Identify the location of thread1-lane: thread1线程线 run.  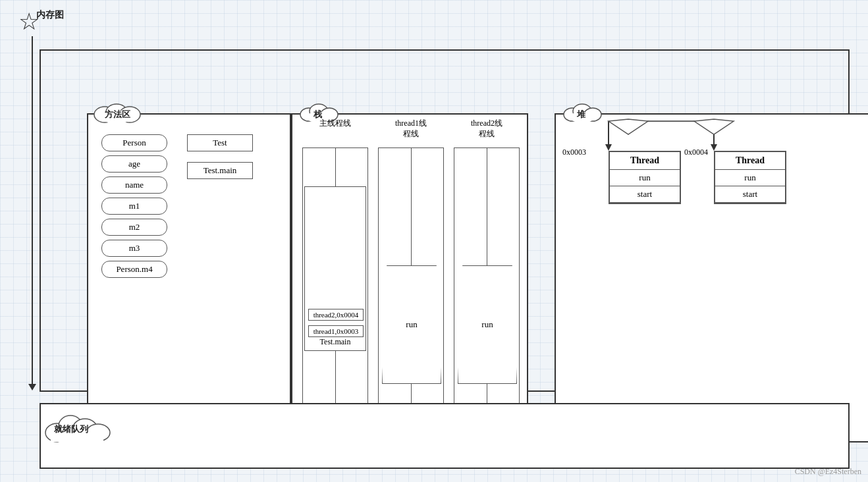
(411, 292).